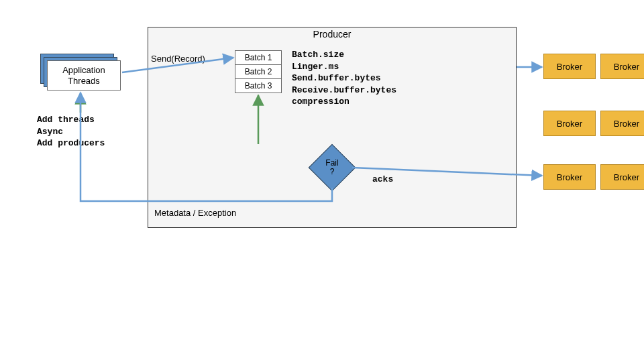 This screenshot has height=362, width=644. Describe the element at coordinates (344, 78) in the screenshot. I see `config-line: Send.buffer.bytes` at that location.